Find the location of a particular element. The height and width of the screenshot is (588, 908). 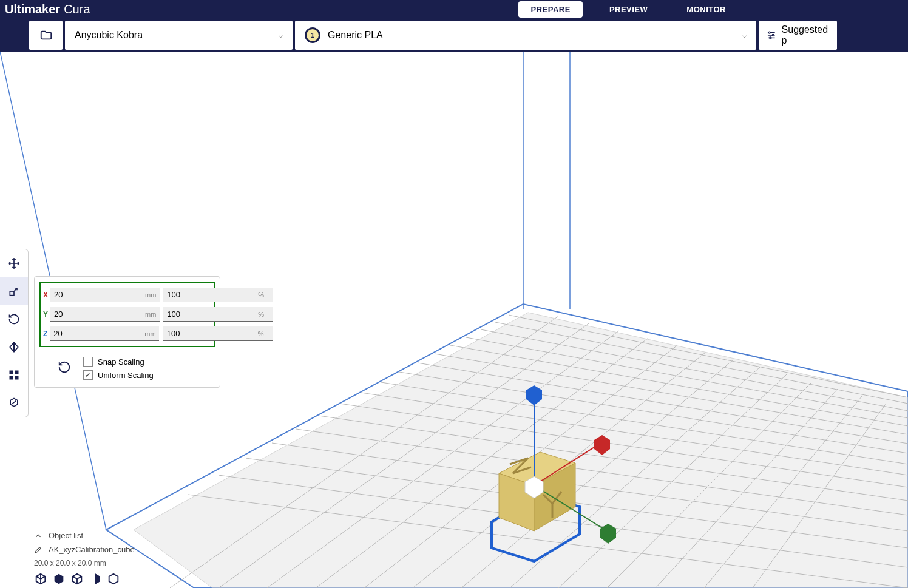

snap-scaling-option: Snap Scaling is located at coordinates (118, 362).